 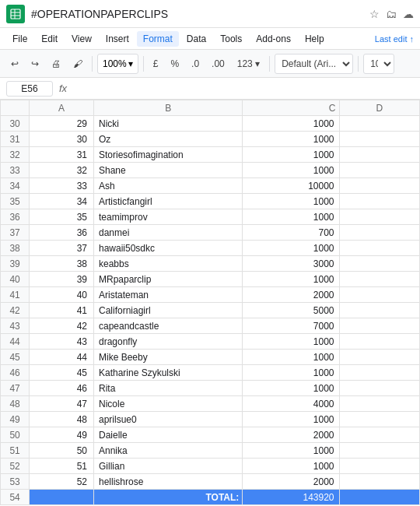 What do you see at coordinates (158, 39) in the screenshot?
I see `menu-format: Format` at bounding box center [158, 39].